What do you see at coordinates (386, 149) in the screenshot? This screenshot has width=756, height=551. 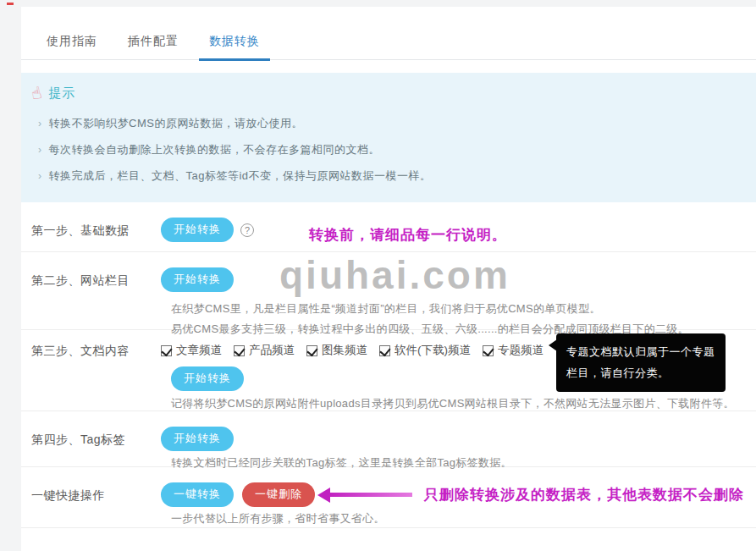 I see `tip-line: ›每次转换会自动删除上次转换的数据，不会存在多篇相同的文档。` at bounding box center [386, 149].